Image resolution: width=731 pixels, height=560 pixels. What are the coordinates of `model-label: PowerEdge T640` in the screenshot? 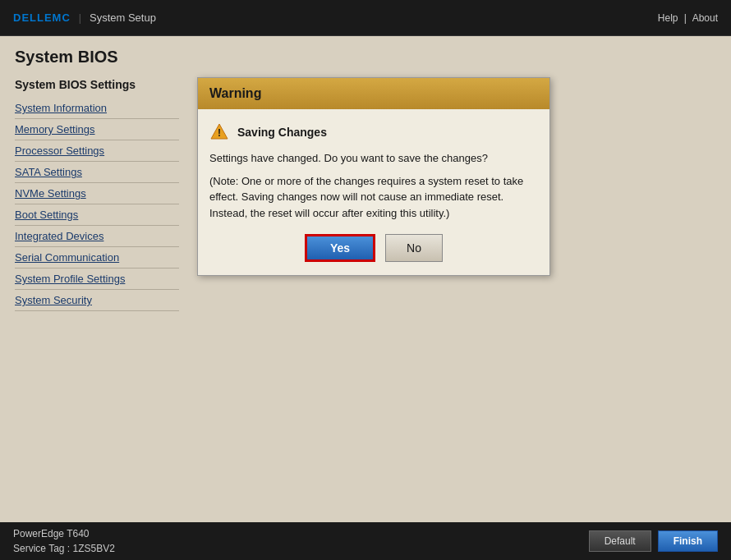 It's located at (64, 534).